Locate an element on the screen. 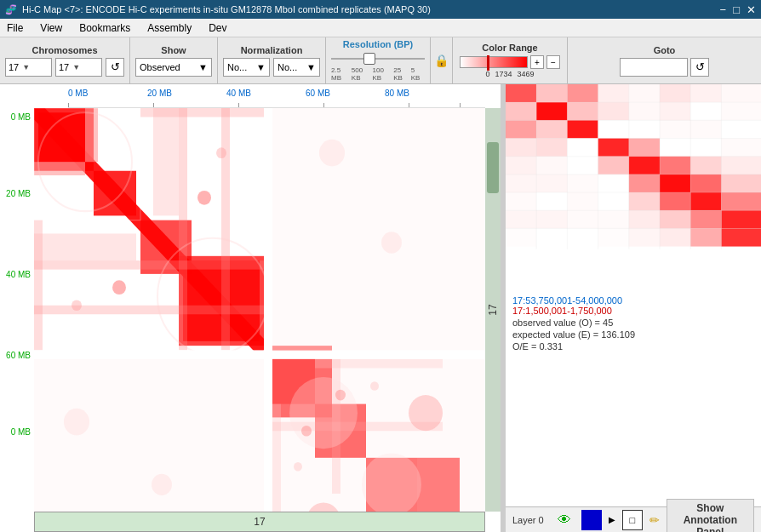  minimize-button: − is located at coordinates (724, 10).